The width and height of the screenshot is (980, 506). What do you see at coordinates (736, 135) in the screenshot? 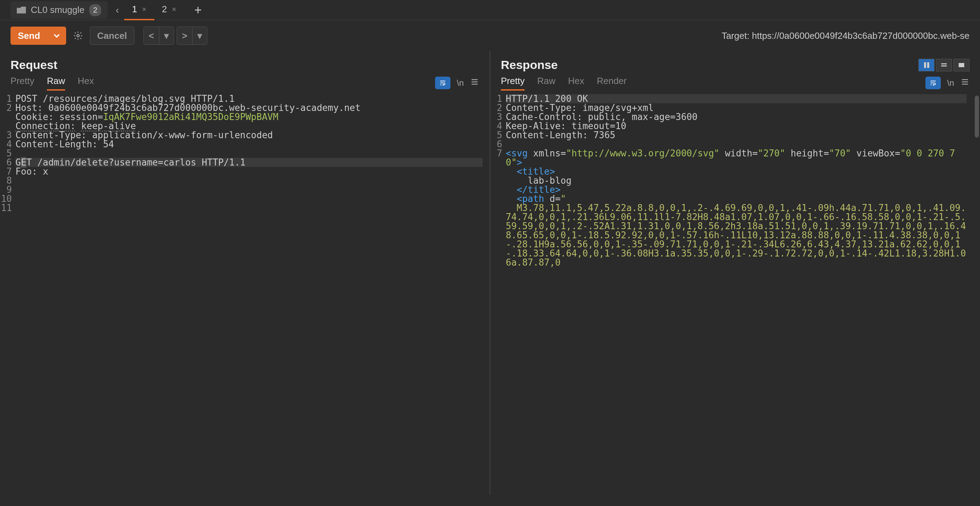
I see `code-line: Content-Length: 7365` at bounding box center [736, 135].